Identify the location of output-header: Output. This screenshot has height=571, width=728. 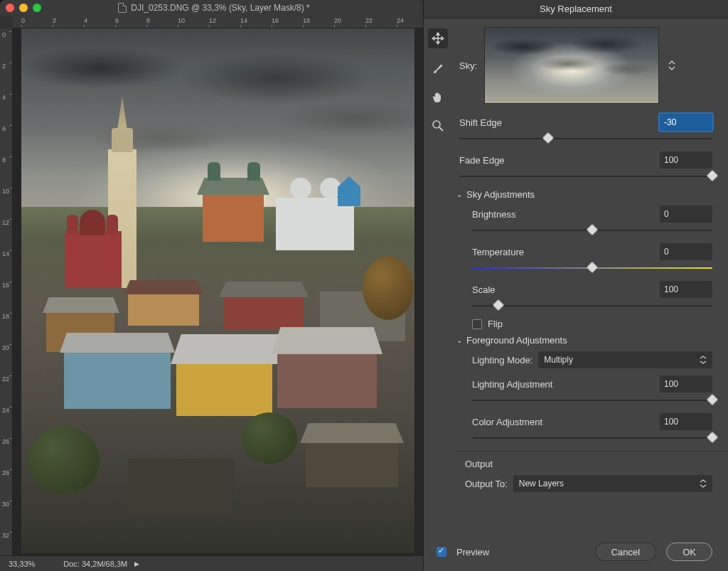
(589, 464).